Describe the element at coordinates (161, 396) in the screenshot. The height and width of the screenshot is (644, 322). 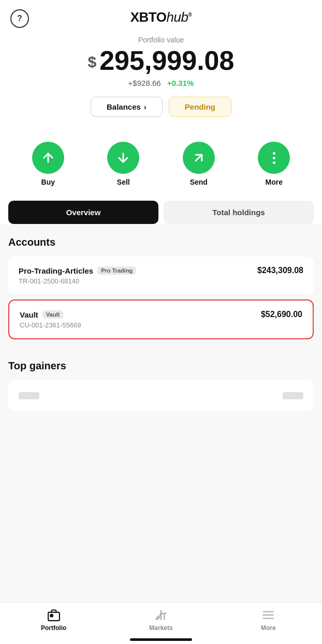
I see `gainers-preview` at that location.